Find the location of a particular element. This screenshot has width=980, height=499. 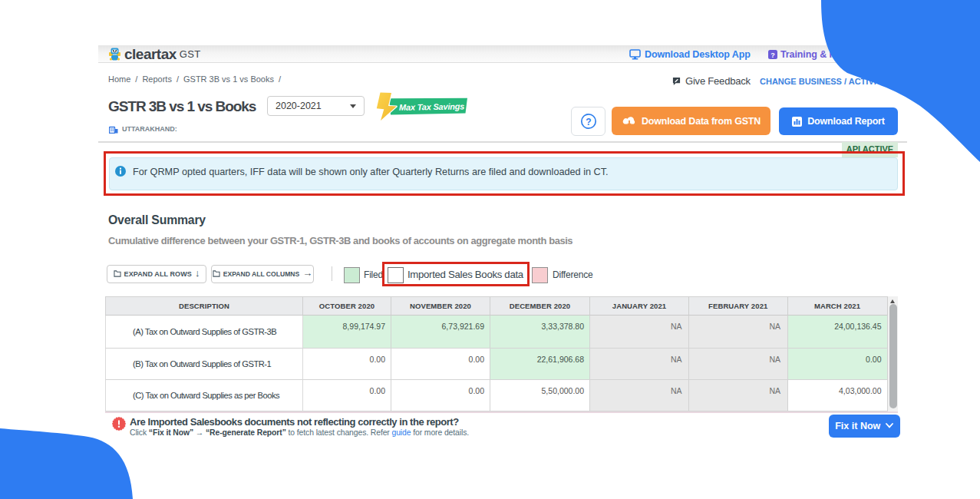

svg-text: Max Tax Savings is located at coordinates (432, 106).